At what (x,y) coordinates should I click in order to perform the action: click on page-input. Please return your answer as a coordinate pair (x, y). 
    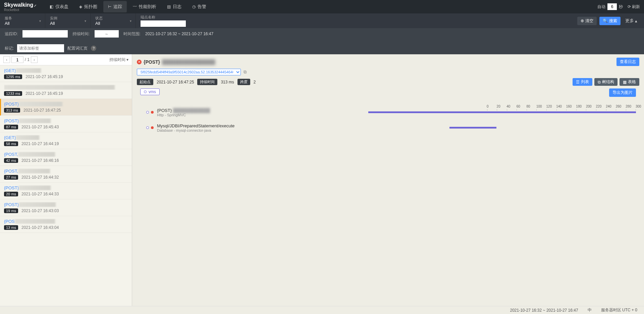
    Looking at the image, I should click on (17, 60).